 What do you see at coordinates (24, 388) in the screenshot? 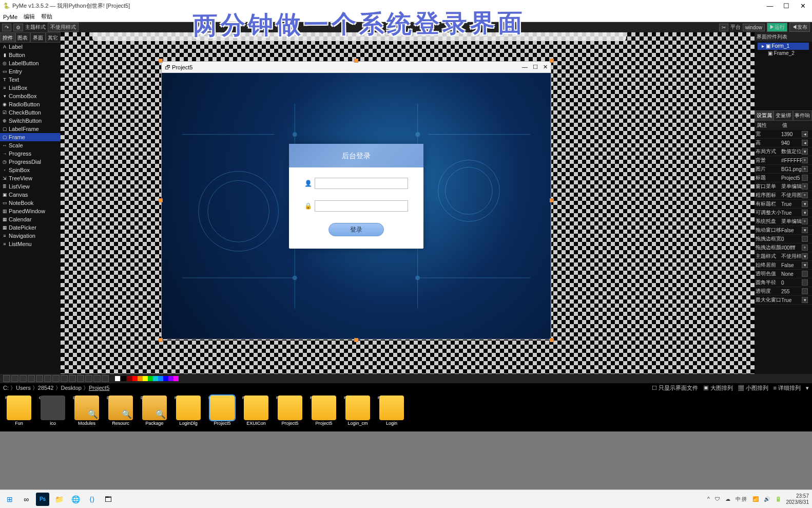
I see `path-seg: Users` at bounding box center [24, 388].